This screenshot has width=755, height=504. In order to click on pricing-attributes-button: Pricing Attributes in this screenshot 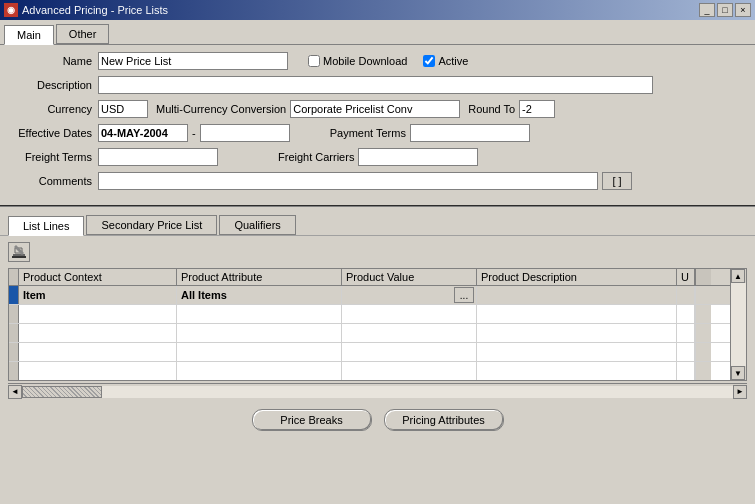, I will do `click(444, 420)`.